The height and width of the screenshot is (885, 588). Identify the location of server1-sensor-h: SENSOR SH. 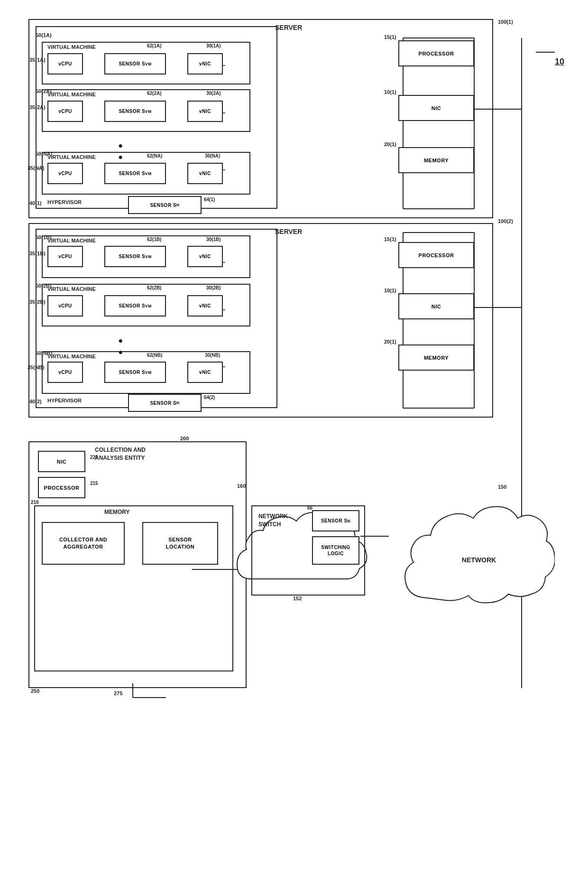
(165, 205).